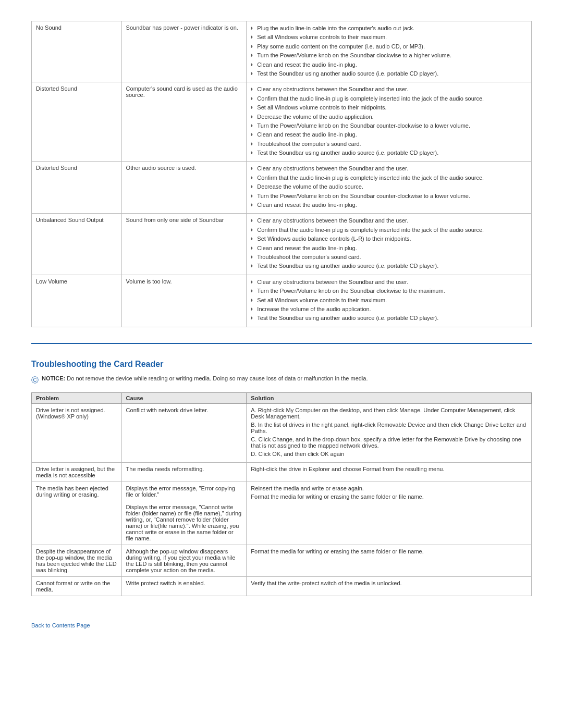 The height and width of the screenshot is (728, 563). I want to click on sound-cause-cell: Sound from only one side of Soundbar, so click(184, 244).